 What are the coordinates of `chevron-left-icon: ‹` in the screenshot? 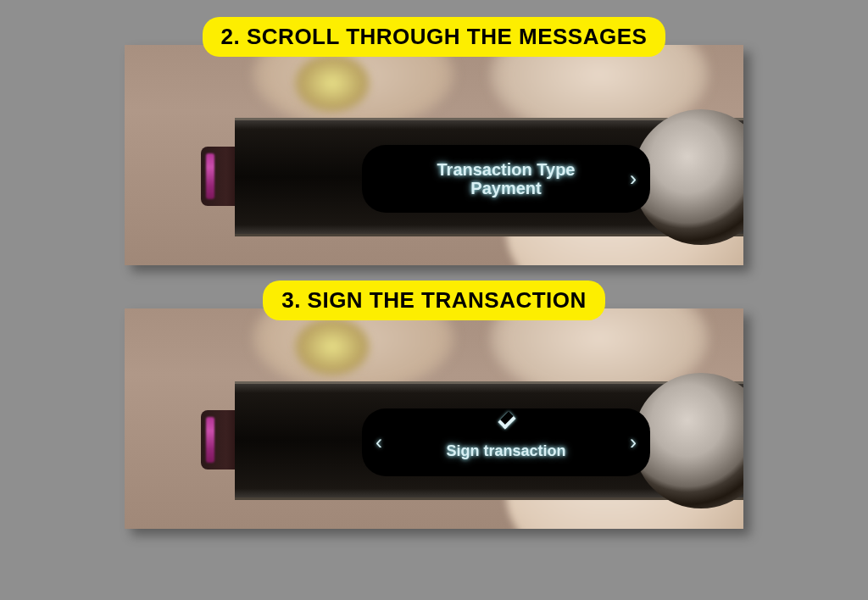 It's located at (379, 442).